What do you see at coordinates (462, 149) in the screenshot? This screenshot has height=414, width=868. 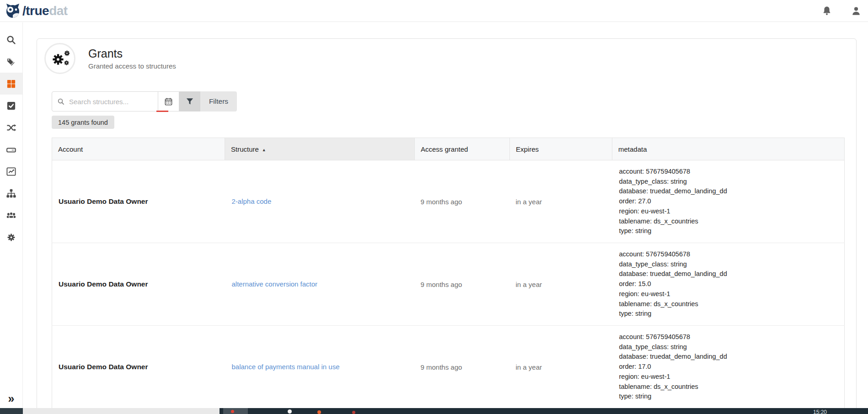 I see `column-header-access-granted: Access granted` at bounding box center [462, 149].